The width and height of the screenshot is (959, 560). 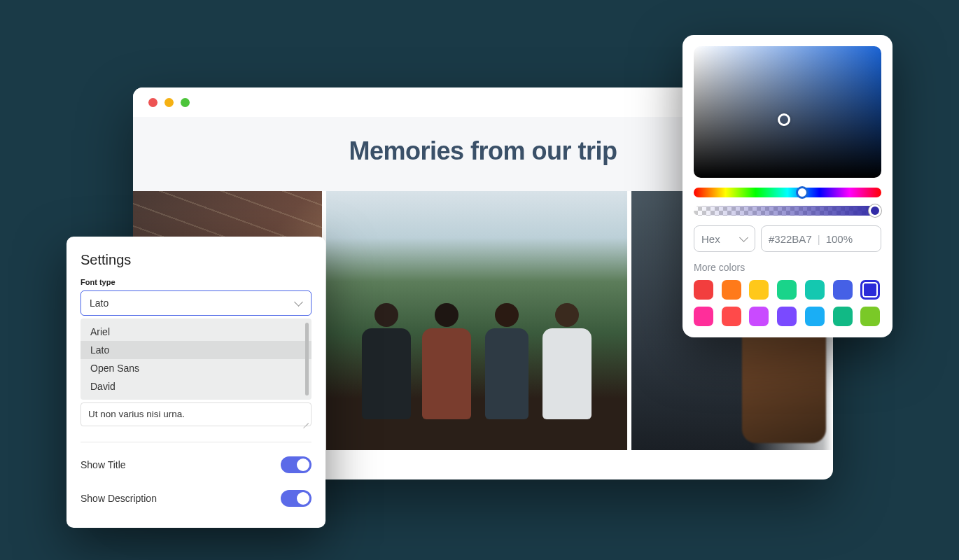 What do you see at coordinates (788, 186) in the screenshot?
I see `color-picker-panel: Hex #322BA7 | 100% More colors` at bounding box center [788, 186].